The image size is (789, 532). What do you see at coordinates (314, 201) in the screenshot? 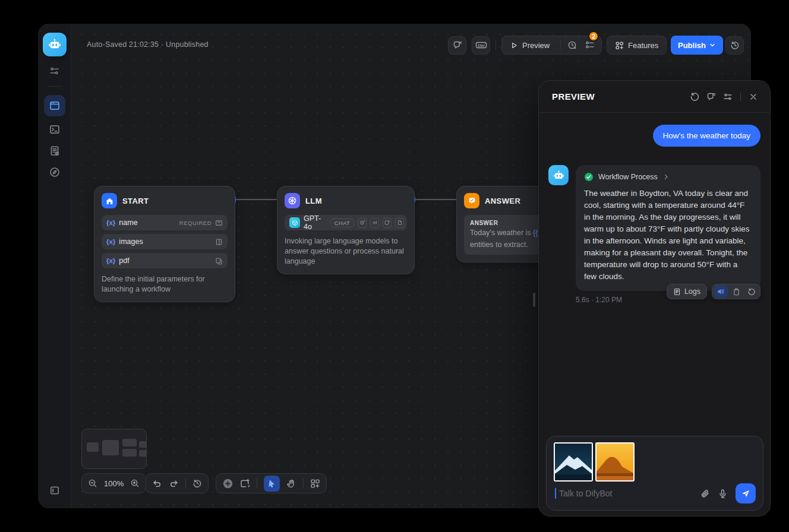
I see `node-llm-title: LLM` at bounding box center [314, 201].